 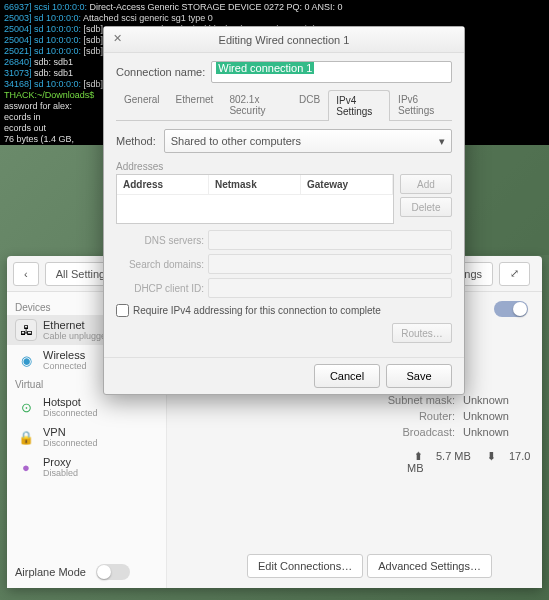 What do you see at coordinates (136, 141) in the screenshot?
I see `method-label: Method:` at bounding box center [136, 141].